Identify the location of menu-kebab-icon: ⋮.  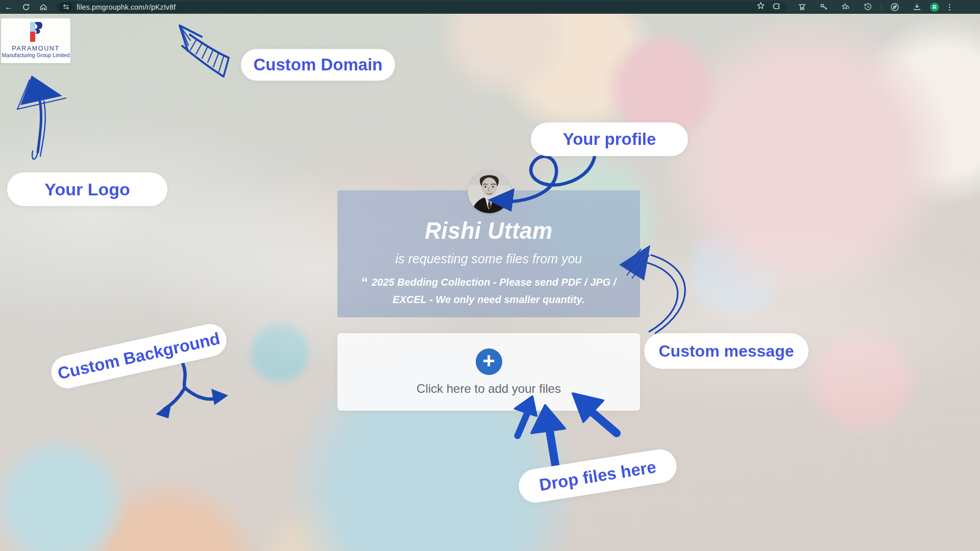
(950, 7).